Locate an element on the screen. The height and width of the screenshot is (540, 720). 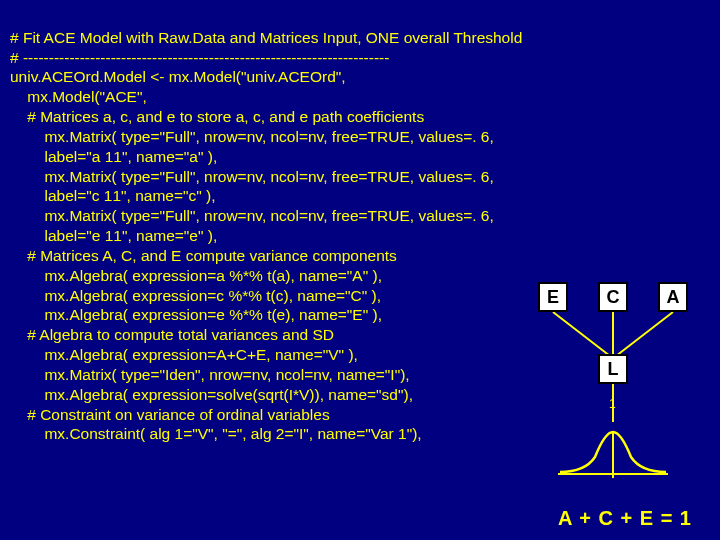
code-line: # Matrices A, C, and E compute variance … is located at coordinates (204, 256).